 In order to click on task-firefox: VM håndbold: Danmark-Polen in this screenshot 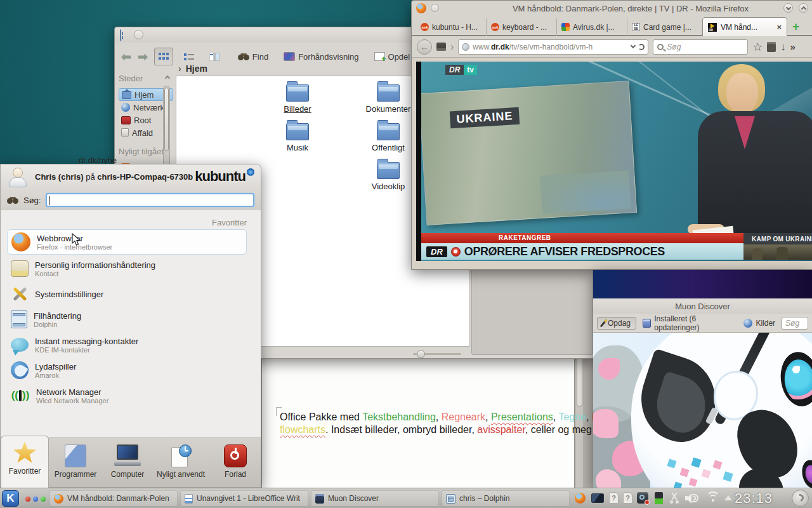, I will do `click(114, 498)`.